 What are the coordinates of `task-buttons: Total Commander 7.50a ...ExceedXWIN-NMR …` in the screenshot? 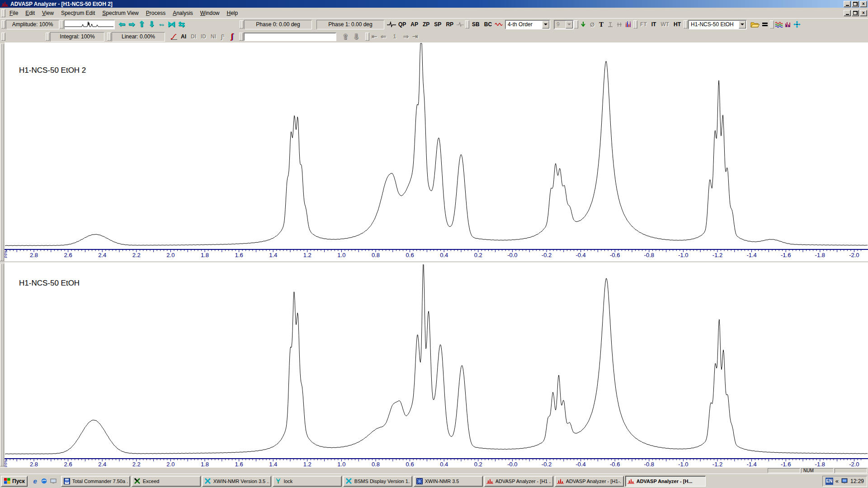 It's located at (383, 481).